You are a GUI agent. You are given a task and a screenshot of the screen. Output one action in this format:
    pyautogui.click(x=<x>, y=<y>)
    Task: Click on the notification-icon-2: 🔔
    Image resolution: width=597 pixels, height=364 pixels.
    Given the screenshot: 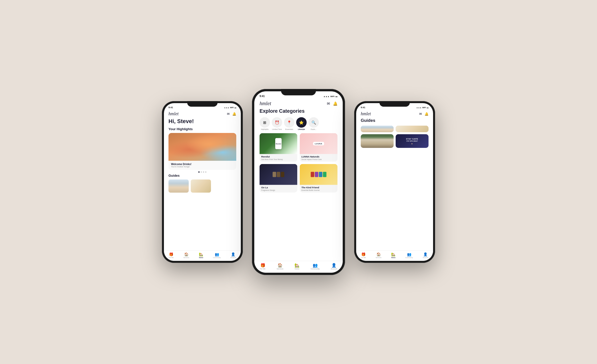 What is the action you would take?
    pyautogui.click(x=335, y=104)
    